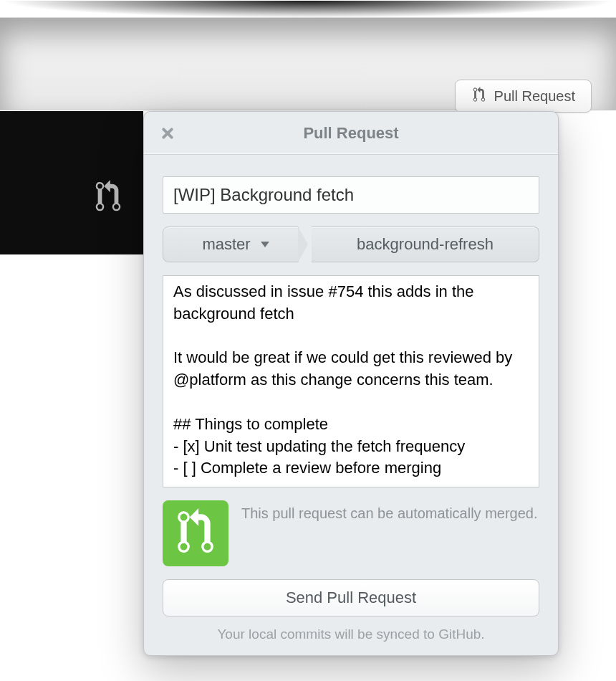  Describe the element at coordinates (351, 133) in the screenshot. I see `popover-title: Pull Request` at that location.